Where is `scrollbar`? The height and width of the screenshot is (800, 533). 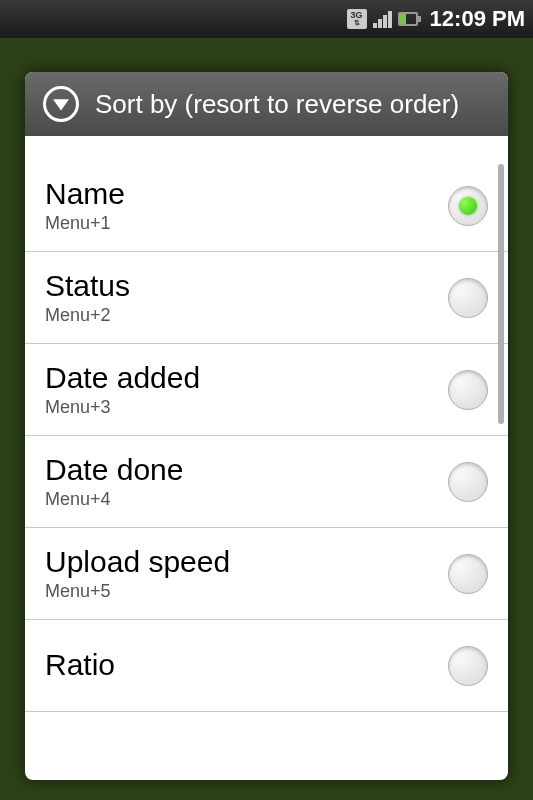
scrollbar is located at coordinates (501, 294).